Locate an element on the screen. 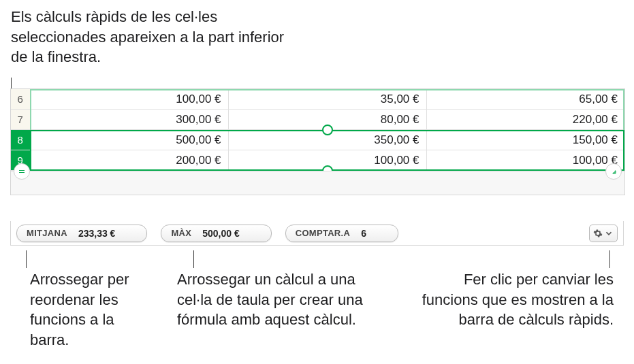 Image resolution: width=634 pixels, height=364 pixels. formula-button is located at coordinates (22, 171).